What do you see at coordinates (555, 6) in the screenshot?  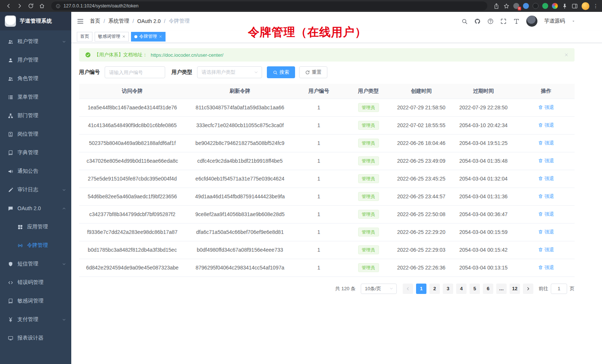 I see `extension-icon-colorful` at bounding box center [555, 6].